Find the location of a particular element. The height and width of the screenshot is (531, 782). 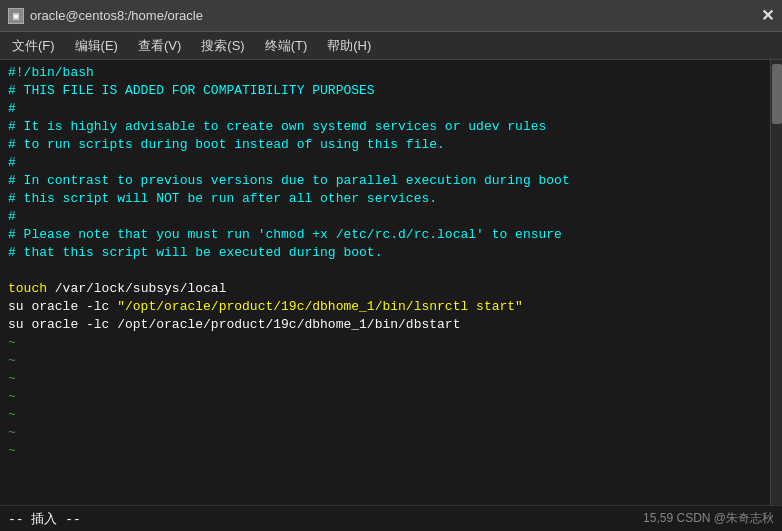

menu-terminal: 终端(T) is located at coordinates (286, 46).